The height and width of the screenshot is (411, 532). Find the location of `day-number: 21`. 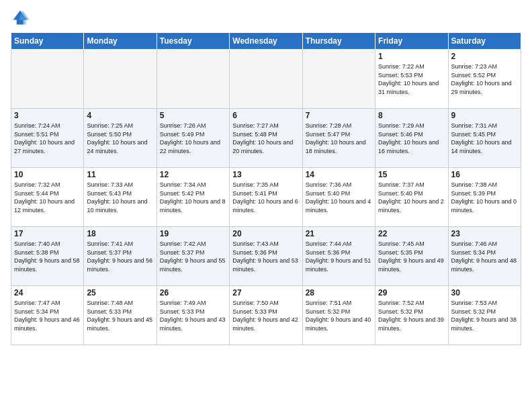

day-number: 21 is located at coordinates (339, 234).